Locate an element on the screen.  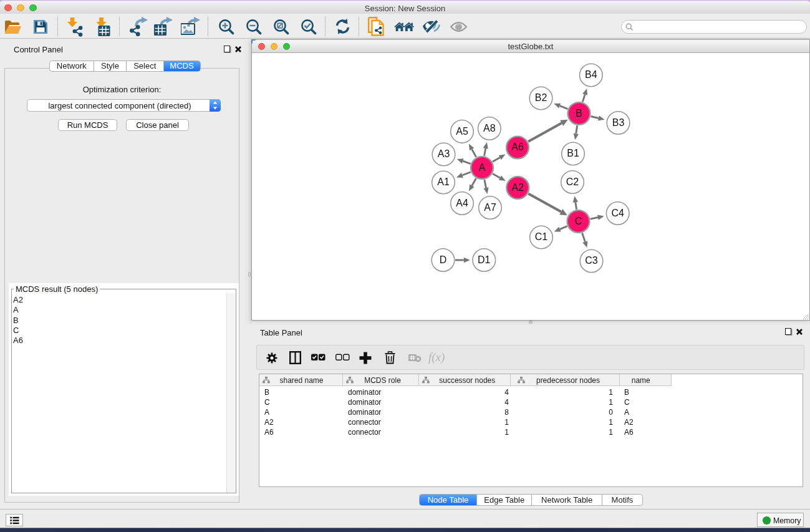
svg-text: D is located at coordinates (443, 259).